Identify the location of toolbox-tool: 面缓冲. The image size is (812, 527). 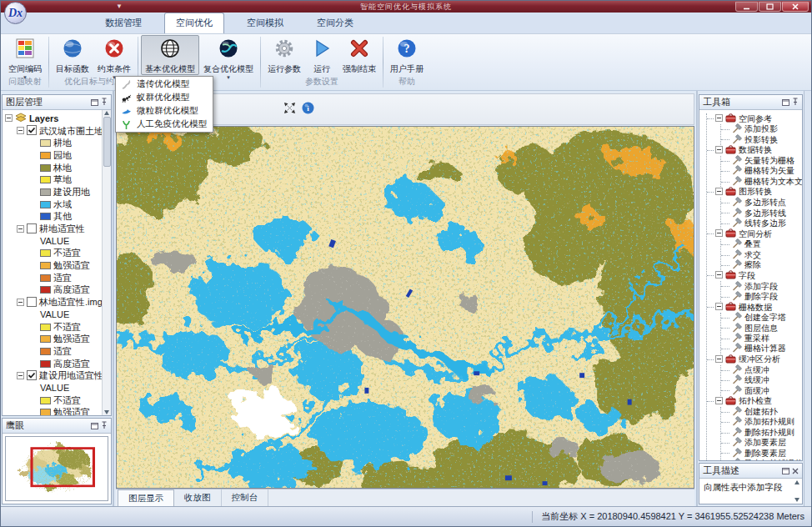
(762, 390).